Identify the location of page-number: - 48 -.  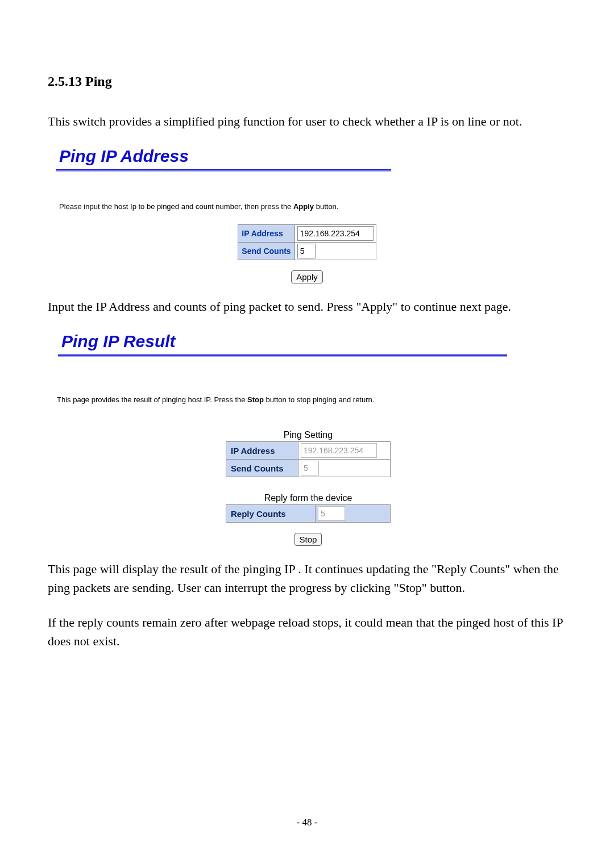
(307, 823).